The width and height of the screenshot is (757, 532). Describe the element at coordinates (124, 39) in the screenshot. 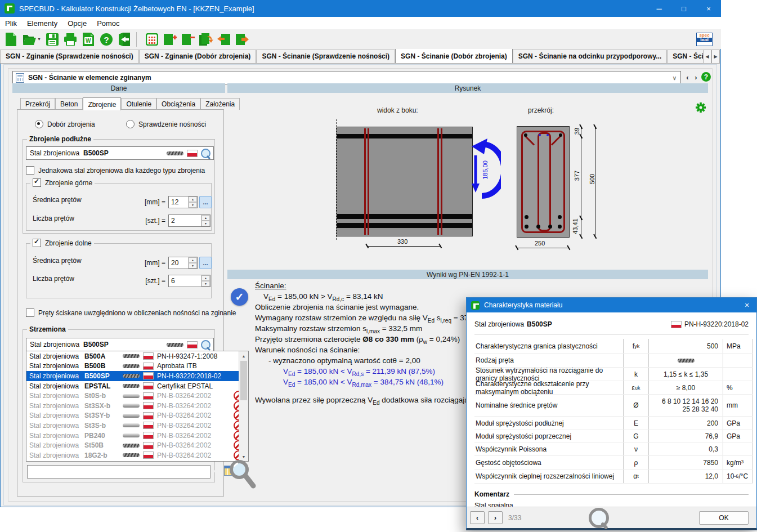

I see `exit-icon` at that location.